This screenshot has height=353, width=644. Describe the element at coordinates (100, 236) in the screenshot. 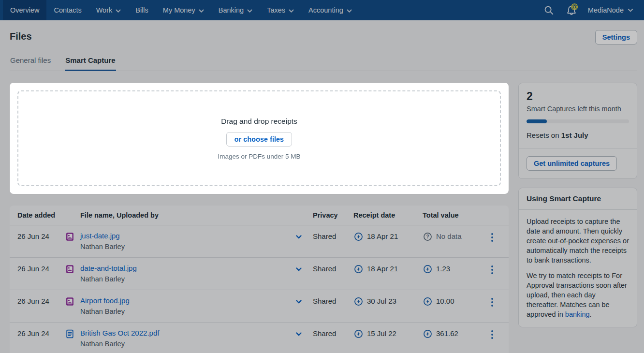

I see `file-name-link: just-date.jpg` at that location.